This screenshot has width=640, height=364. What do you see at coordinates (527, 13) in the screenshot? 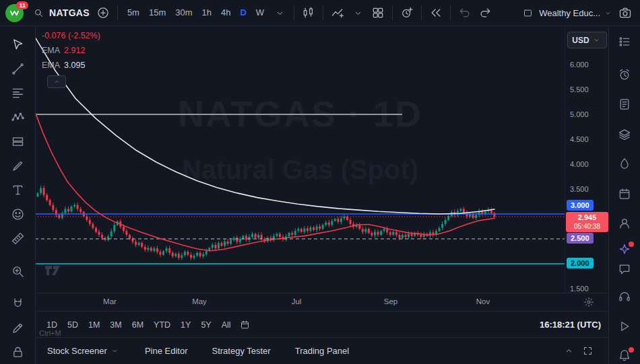
I see `layout-window-icon` at bounding box center [527, 13].